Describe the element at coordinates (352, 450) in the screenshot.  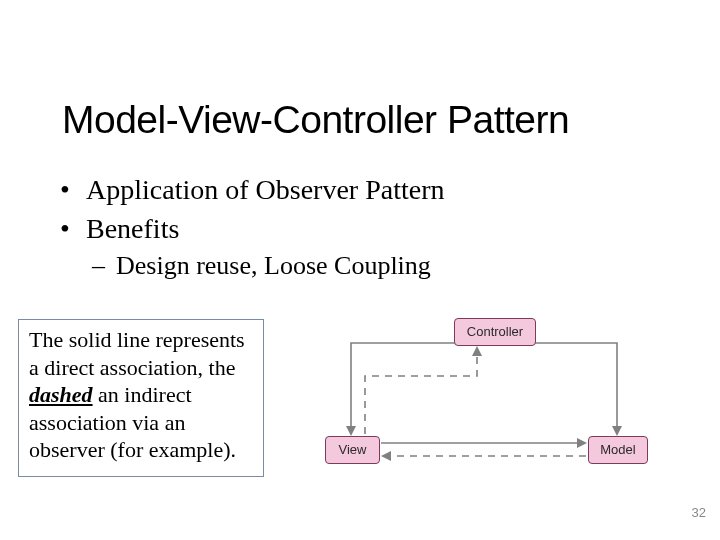
I see `diagram-box-view: View` at that location.